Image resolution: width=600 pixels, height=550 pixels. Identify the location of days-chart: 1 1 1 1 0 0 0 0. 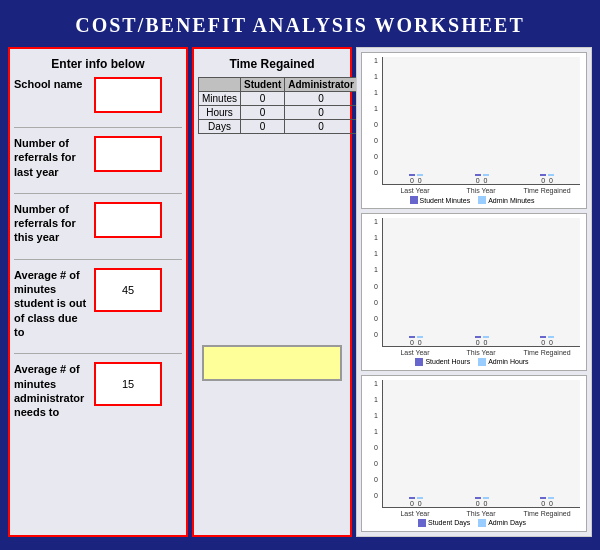
(474, 454).